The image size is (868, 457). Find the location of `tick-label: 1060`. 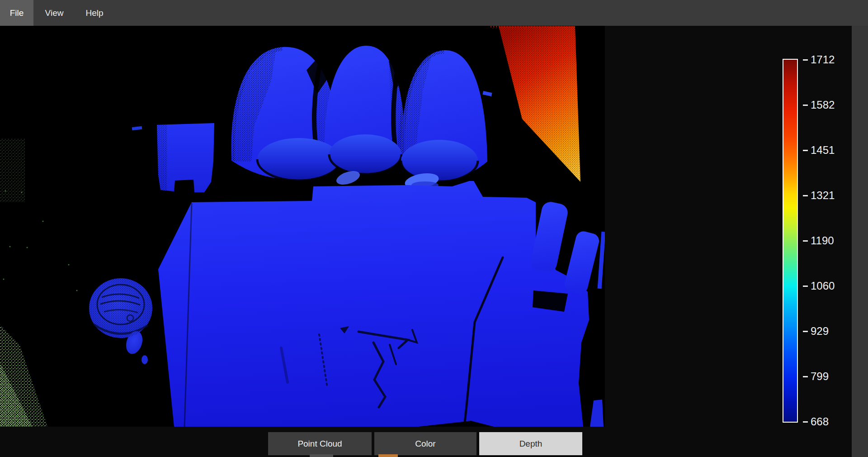

tick-label: 1060 is located at coordinates (823, 286).